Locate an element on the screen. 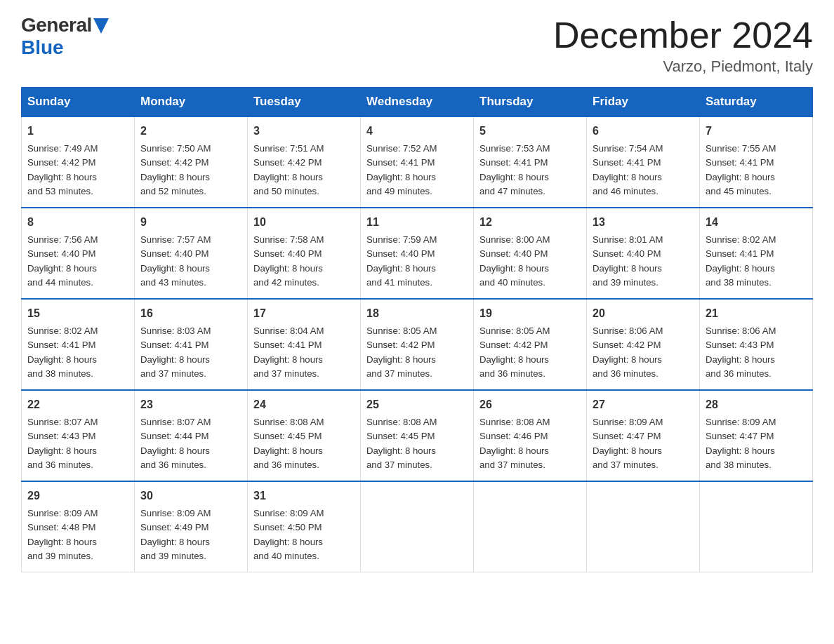  day-info: Sunrise: 8:06 AMSunset: 4:43 PMDaylight:… is located at coordinates (741, 352).